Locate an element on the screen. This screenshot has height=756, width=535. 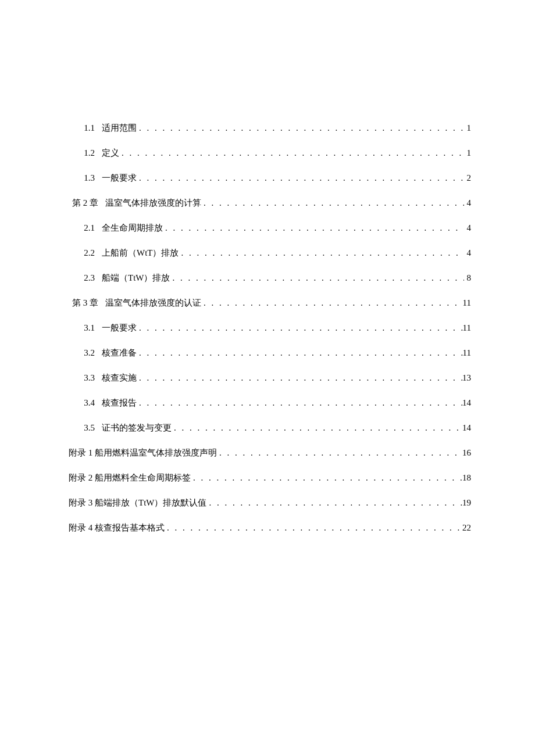
toc-entry: 附录 3 船端排放（TtW）排放默认值. . . . . . . . . . .… is located at coordinates (270, 503).